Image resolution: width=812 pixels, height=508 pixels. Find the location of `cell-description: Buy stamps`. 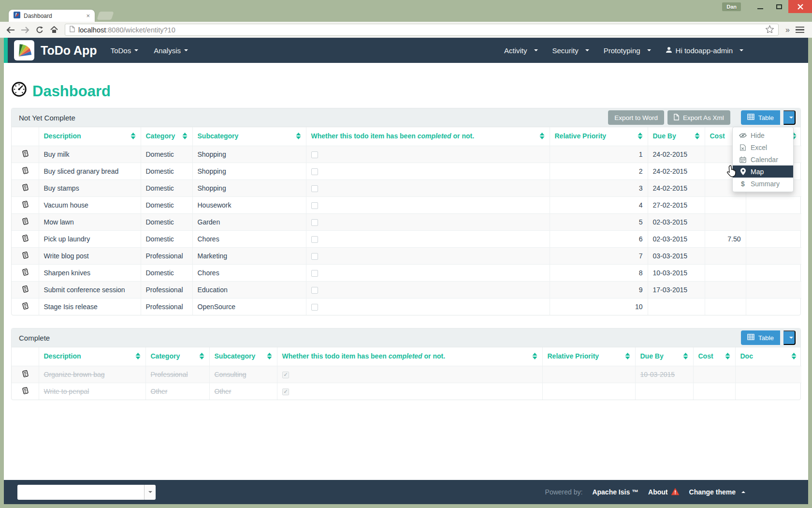

cell-description: Buy stamps is located at coordinates (90, 189).